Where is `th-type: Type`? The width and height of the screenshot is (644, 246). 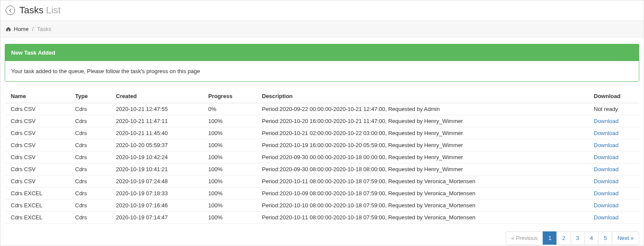
th-type: Type is located at coordinates (89, 96).